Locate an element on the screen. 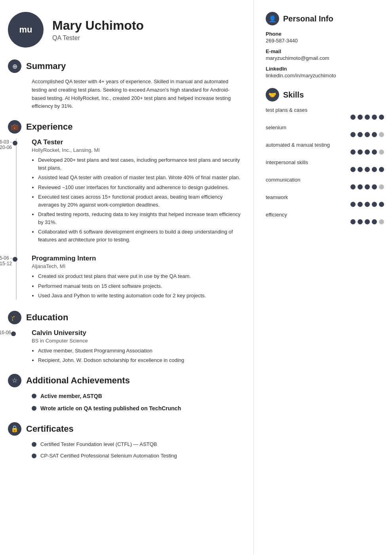 This screenshot has height=555, width=392. education-header: 🎓 Education is located at coordinates (125, 318).